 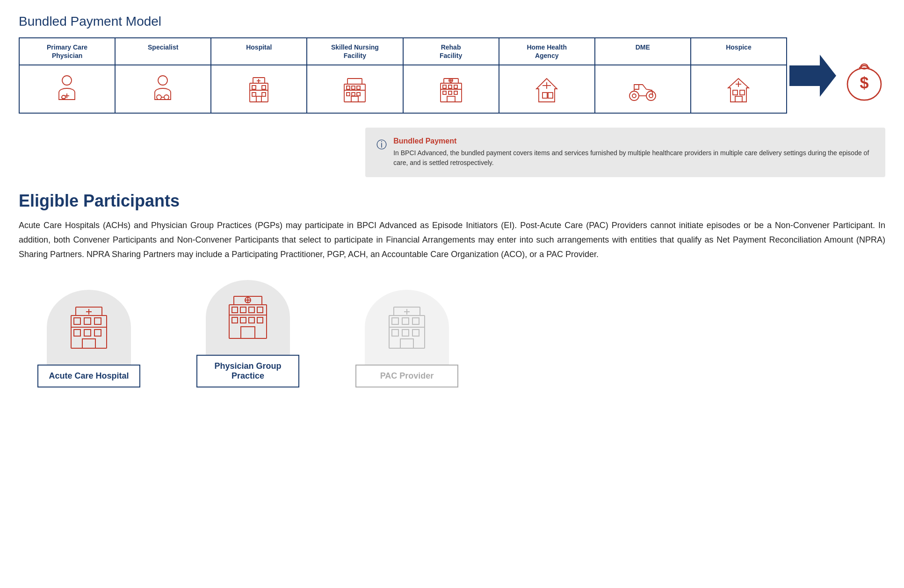 What do you see at coordinates (407, 327) in the screenshot?
I see `card-icon-pac` at bounding box center [407, 327].